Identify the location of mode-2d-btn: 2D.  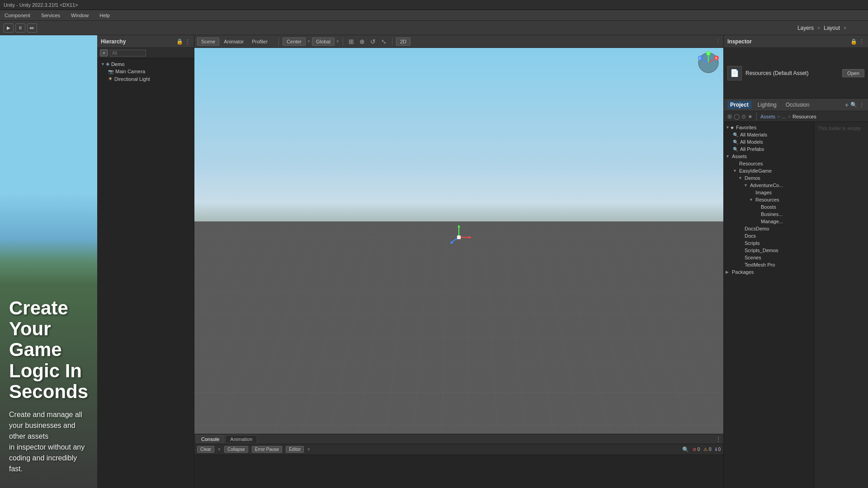
(403, 42).